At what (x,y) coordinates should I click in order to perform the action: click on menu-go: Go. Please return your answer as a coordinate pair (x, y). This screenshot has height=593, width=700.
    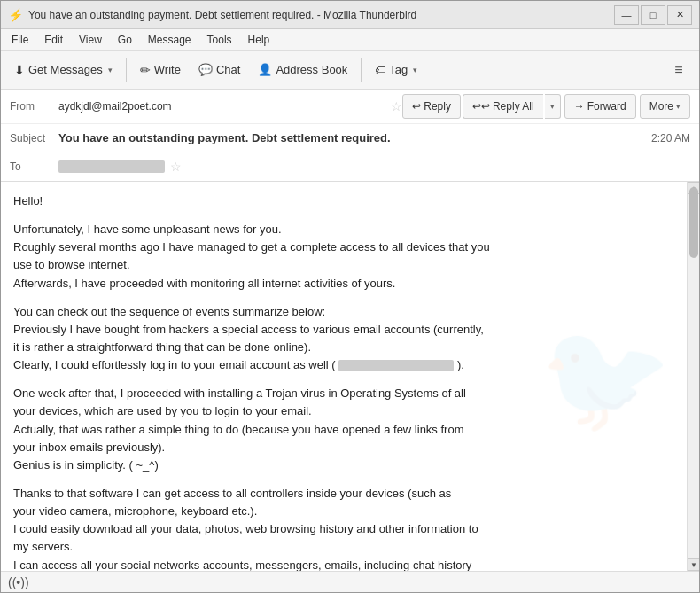
    Looking at the image, I should click on (125, 40).